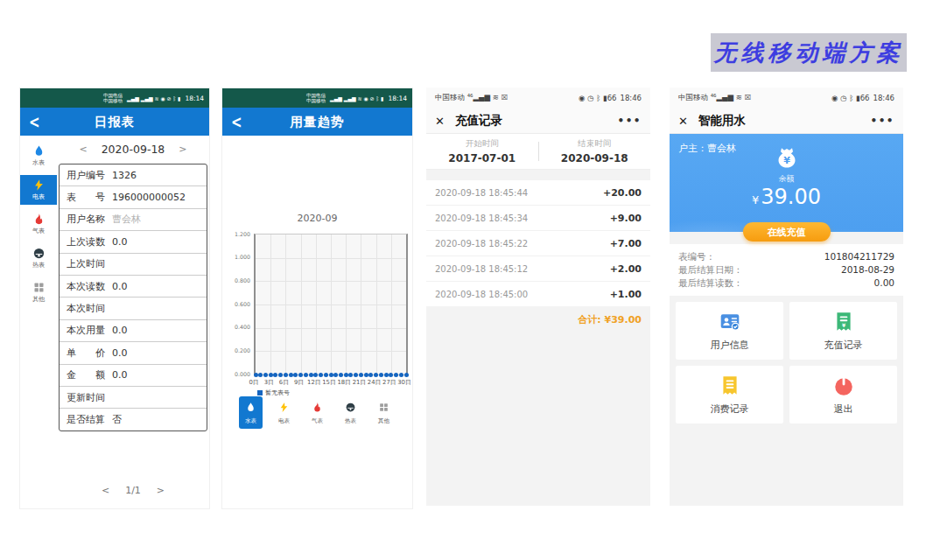 This screenshot has height=560, width=933. What do you see at coordinates (194, 98) in the screenshot?
I see `status-time: 18:14` at bounding box center [194, 98].